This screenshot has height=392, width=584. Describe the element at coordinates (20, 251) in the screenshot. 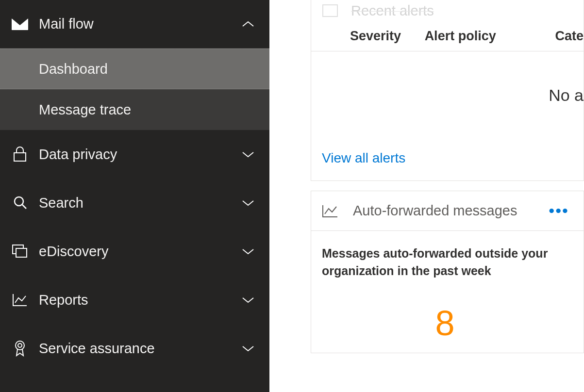

I see `ediscovery-icon` at that location.